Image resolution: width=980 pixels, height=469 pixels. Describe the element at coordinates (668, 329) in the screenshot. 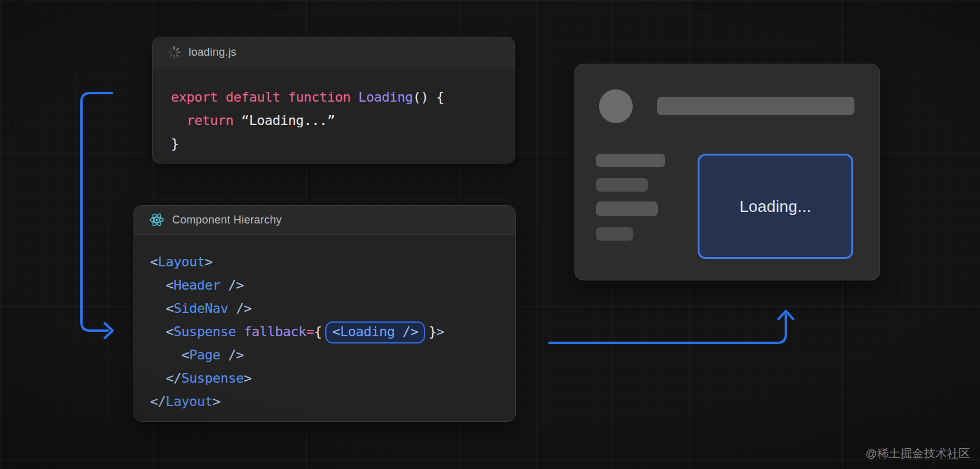

I see `arrow-hierarchy-to-preview` at that location.